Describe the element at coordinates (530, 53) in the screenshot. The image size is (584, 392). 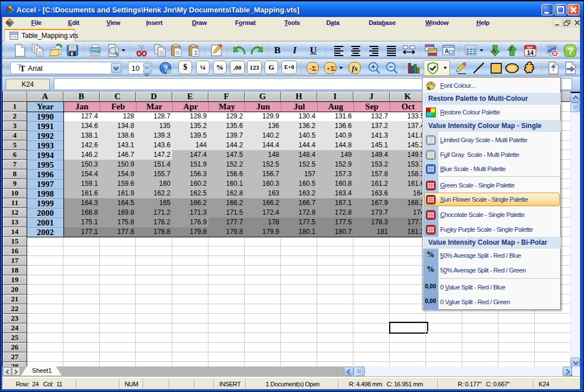
I see `svg-text: 14` at that location.